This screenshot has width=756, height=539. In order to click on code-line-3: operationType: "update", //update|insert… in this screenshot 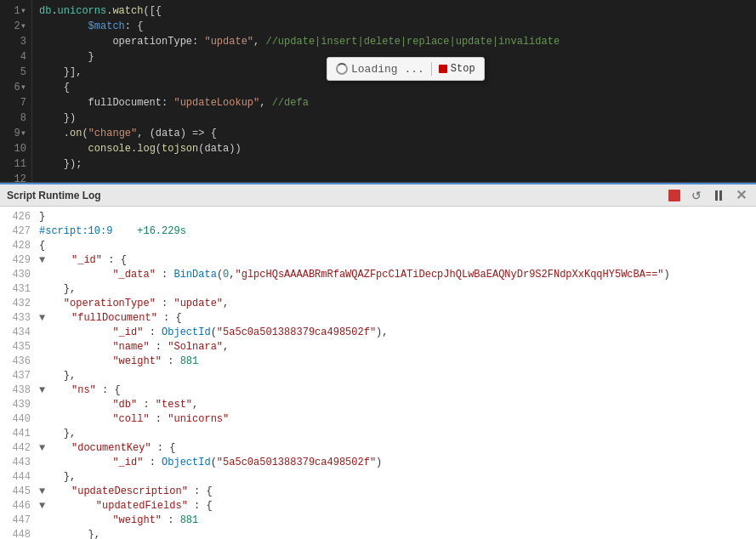, I will do `click(395, 42)`.